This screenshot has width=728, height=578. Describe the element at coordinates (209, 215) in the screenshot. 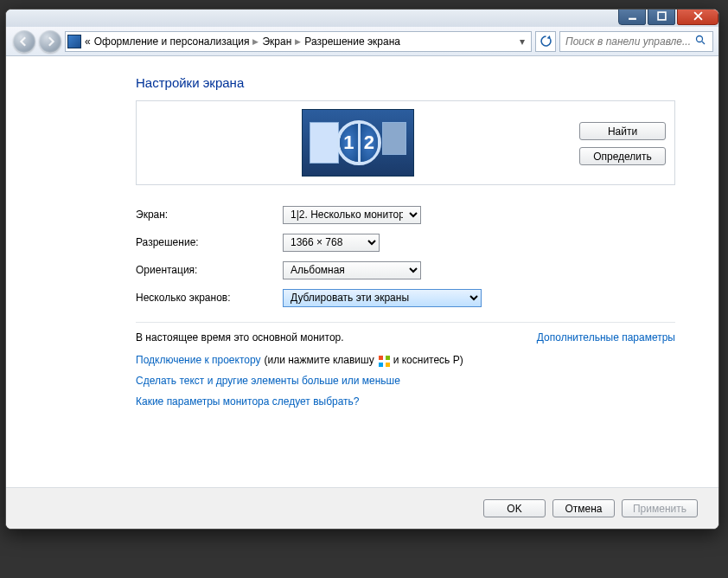

I see `display-label: Экран:` at that location.